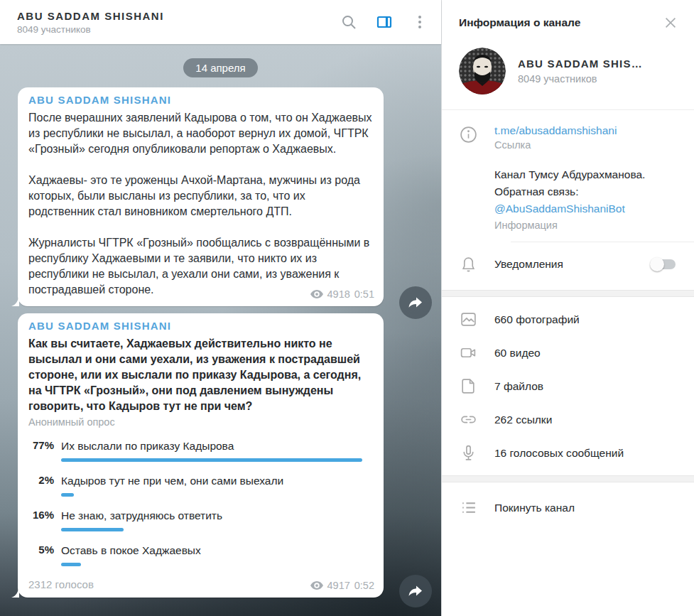  Describe the element at coordinates (580, 79) in the screenshot. I see `panel-members-count: 8049 участников` at that location.